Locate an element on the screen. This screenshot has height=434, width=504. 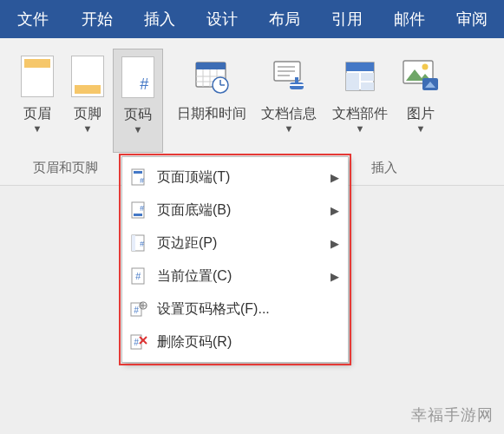
remove-page-number-icon: # is located at coordinates (139, 342).